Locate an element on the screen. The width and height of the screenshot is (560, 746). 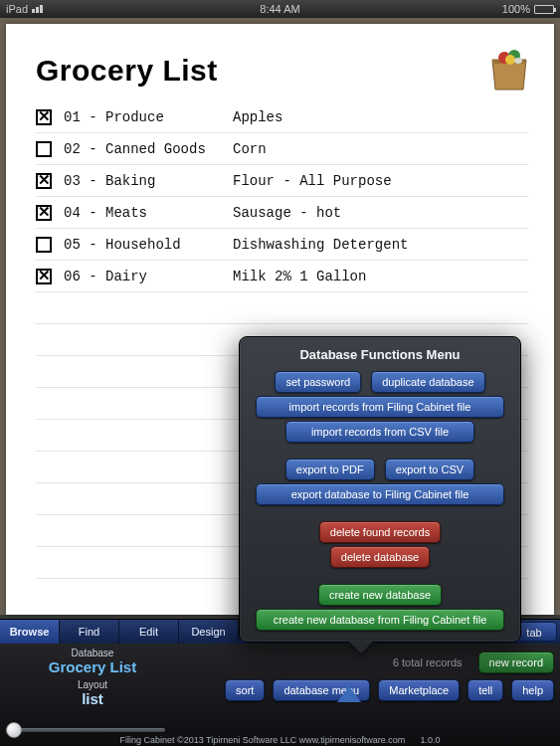
set-password-button: set password is located at coordinates (318, 382).